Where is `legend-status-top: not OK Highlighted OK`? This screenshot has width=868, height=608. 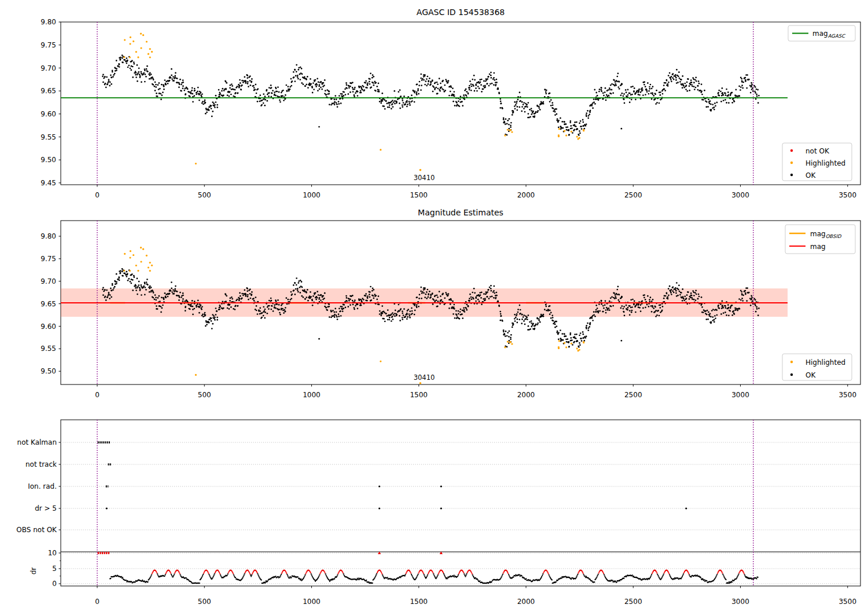
legend-status-top: not OK Highlighted OK is located at coordinates (817, 162).